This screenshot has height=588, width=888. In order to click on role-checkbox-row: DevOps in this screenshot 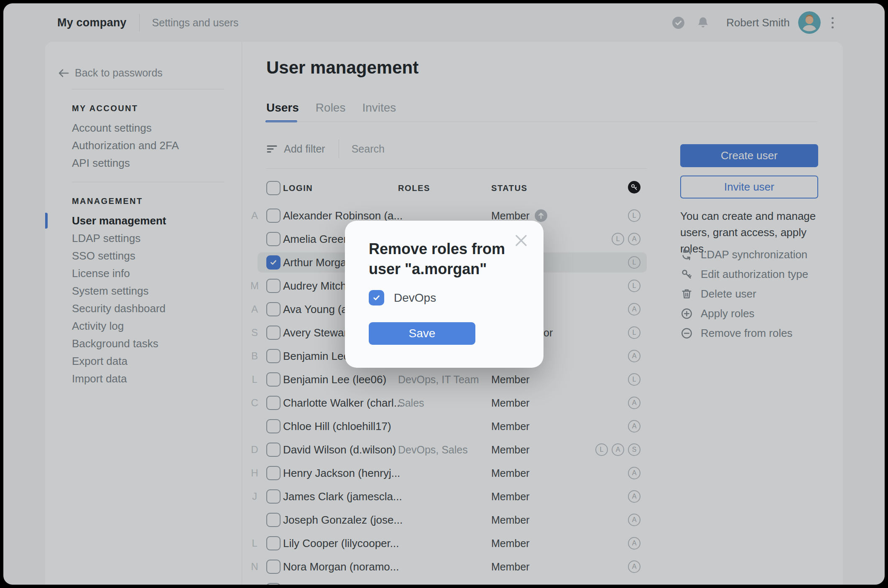, I will do `click(402, 298)`.